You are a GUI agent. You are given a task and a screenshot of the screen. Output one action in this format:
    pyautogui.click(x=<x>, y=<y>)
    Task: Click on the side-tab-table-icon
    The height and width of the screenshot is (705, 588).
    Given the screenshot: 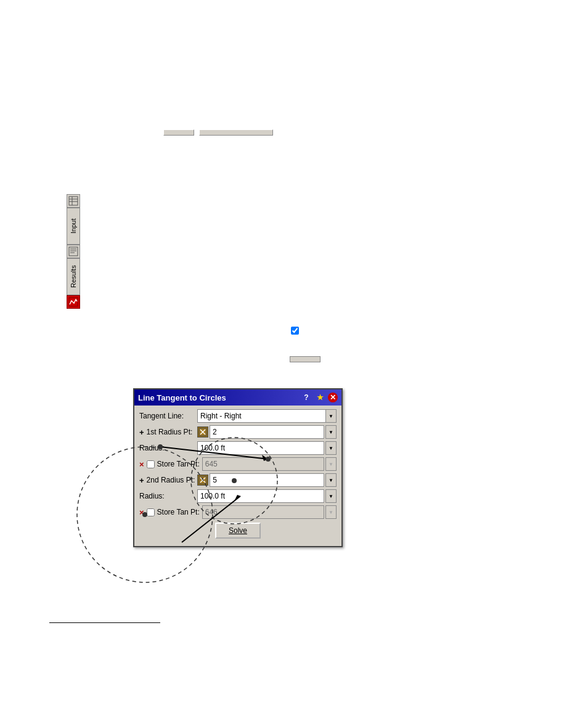 What is the action you would take?
    pyautogui.click(x=73, y=201)
    